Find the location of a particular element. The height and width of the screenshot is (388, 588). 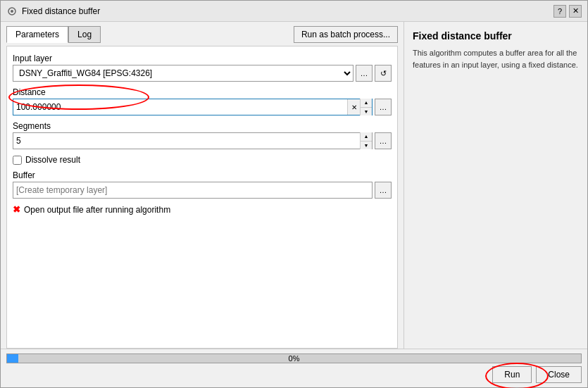

x-mark-icon: ✖ is located at coordinates (17, 210).